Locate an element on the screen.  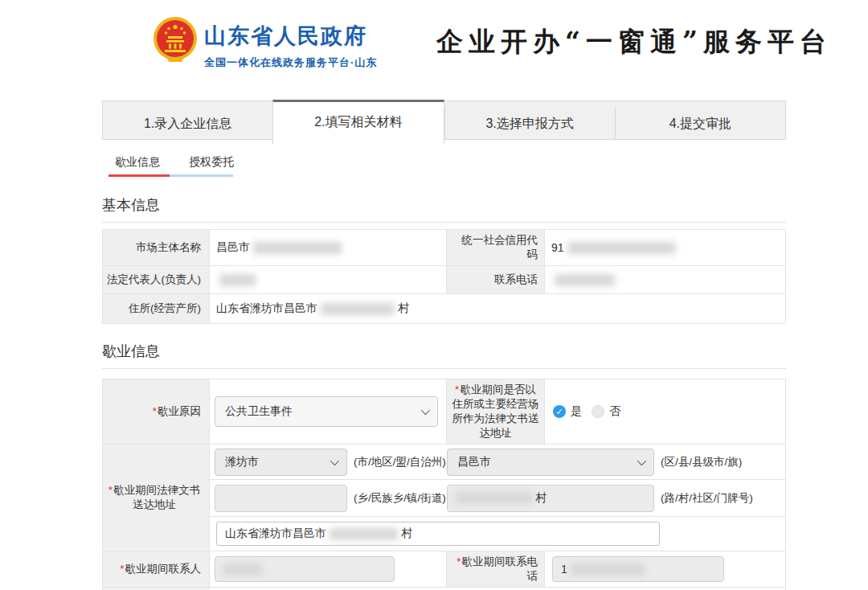
tab-step-4: 4.提交审批 is located at coordinates (700, 123).